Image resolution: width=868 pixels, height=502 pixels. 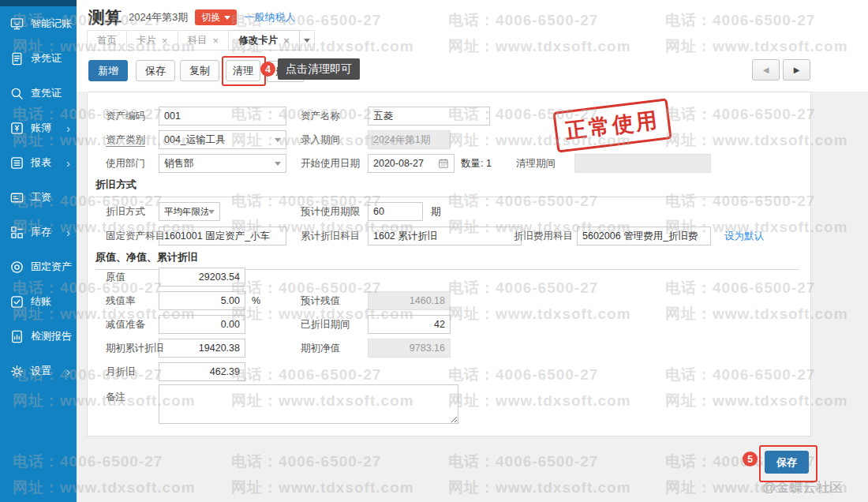 What do you see at coordinates (268, 69) in the screenshot?
I see `step-badge-4: 4` at bounding box center [268, 69].